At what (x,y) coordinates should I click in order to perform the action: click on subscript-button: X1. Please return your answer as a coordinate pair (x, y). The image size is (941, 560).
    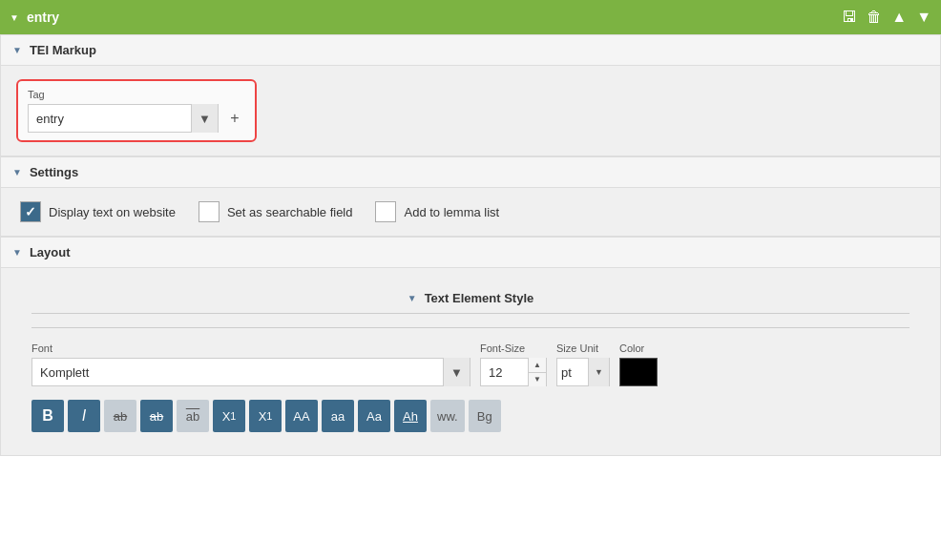
    Looking at the image, I should click on (229, 416).